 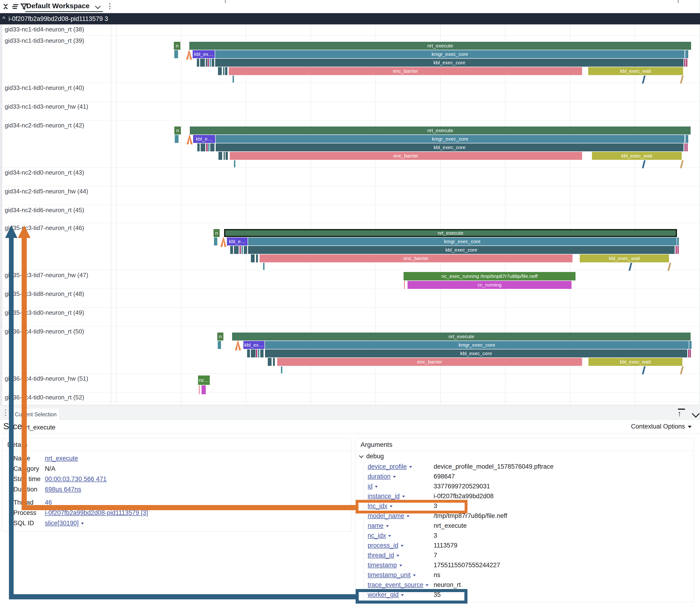 I want to click on track-row-gid36-nc4-tid9-neuron-hw-51: gid36-nc4-tid9-neuron_hw (51), so click(x=351, y=383).